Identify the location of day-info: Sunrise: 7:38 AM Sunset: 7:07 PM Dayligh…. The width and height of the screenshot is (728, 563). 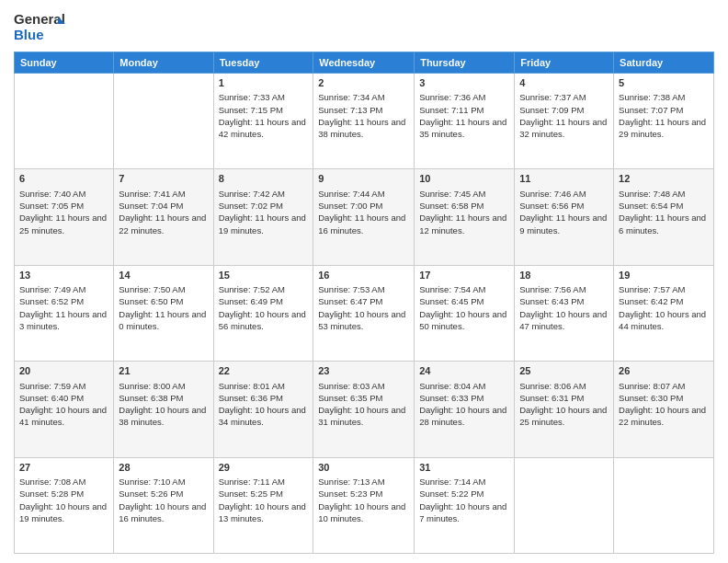
(664, 116).